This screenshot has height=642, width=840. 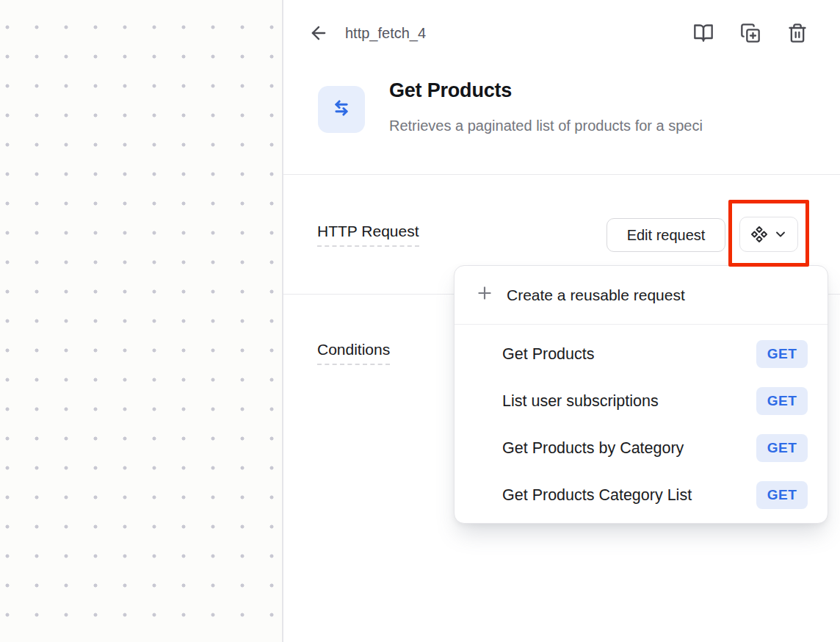 I want to click on reusable-request-dropdown-button, so click(x=769, y=234).